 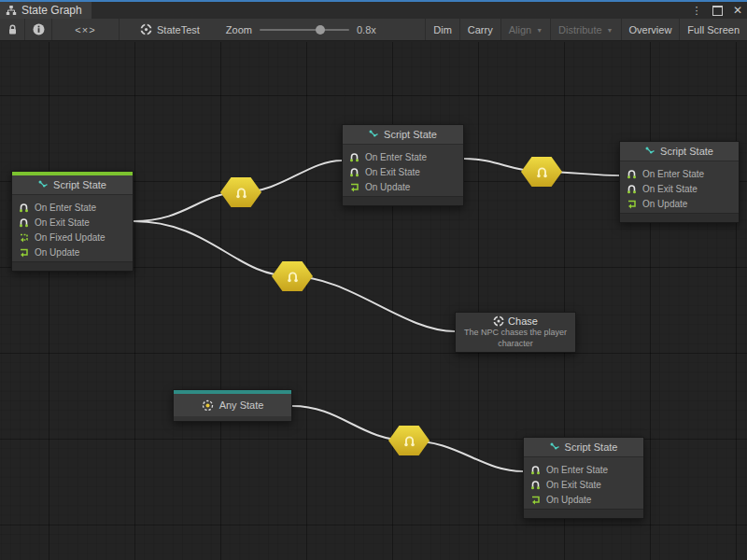 What do you see at coordinates (717, 10) in the screenshot?
I see `maximize-icon` at bounding box center [717, 10].